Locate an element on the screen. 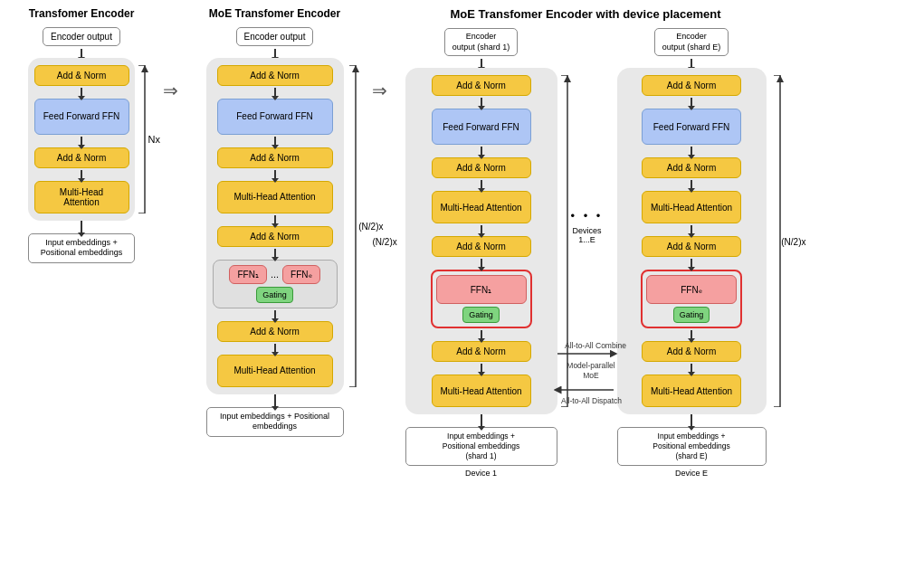  s2-ffne: FFNₑ is located at coordinates (300, 275).